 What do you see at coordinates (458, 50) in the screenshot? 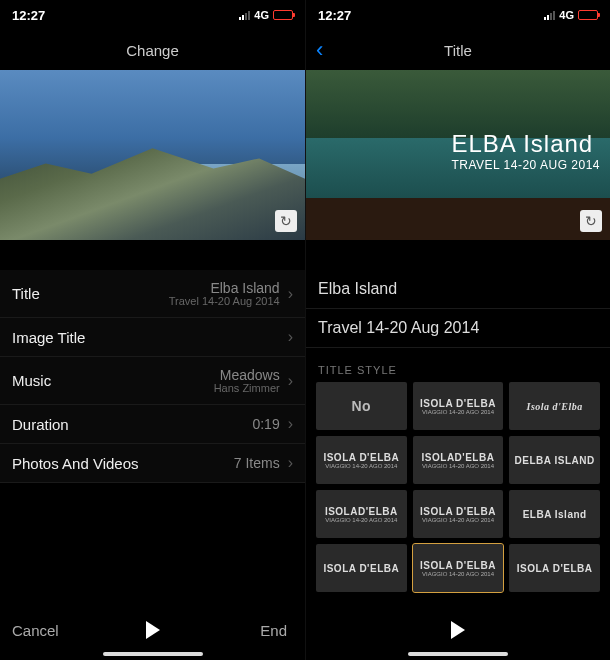
I see `nav-bar: ‹ Title` at bounding box center [458, 50].